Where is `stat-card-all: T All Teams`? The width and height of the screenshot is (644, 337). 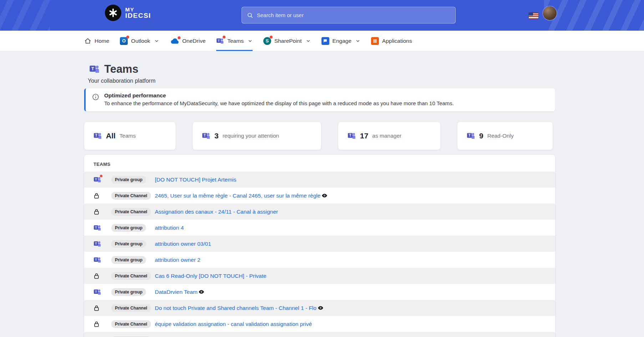 stat-card-all: T All Teams is located at coordinates (130, 136).